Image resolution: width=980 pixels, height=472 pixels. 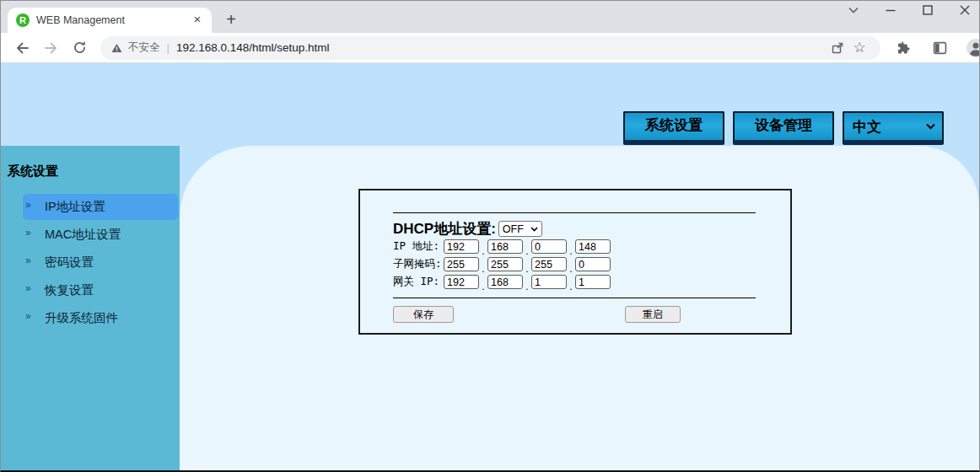 I want to click on form-buttons-row: 保存 重启, so click(x=574, y=314).